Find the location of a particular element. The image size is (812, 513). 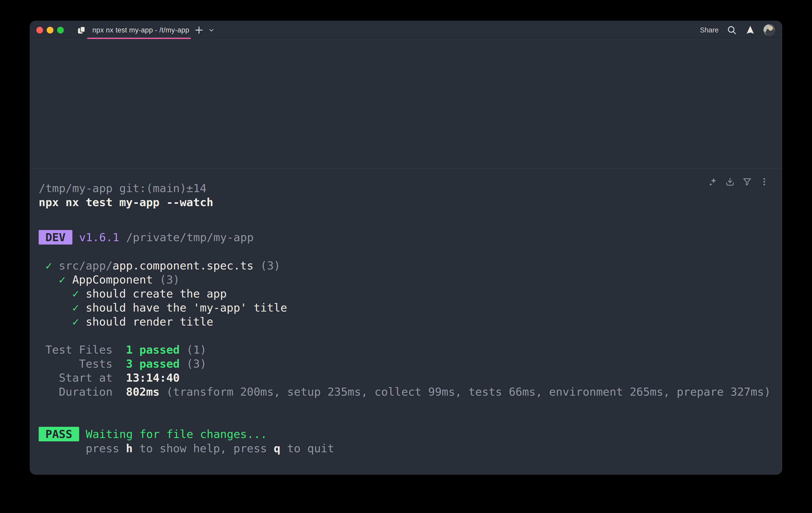

help-text: press is located at coordinates (82, 448).